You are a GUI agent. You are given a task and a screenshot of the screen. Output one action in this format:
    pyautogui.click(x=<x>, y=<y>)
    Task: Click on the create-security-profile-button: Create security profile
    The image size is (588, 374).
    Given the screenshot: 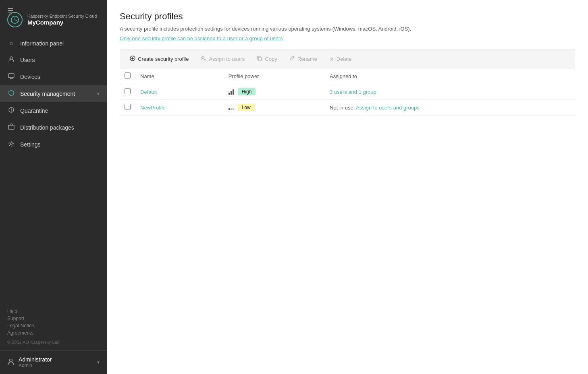 What is the action you would take?
    pyautogui.click(x=159, y=59)
    